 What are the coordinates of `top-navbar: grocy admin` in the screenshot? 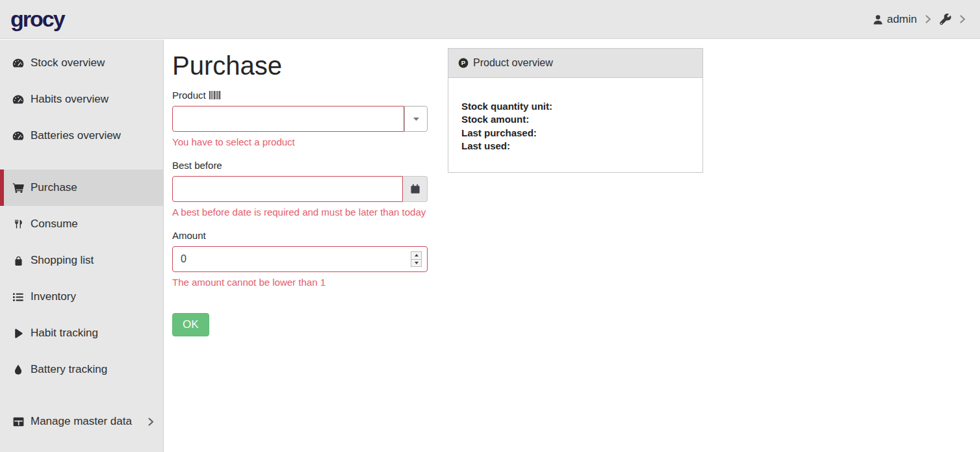 It's located at (490, 19).